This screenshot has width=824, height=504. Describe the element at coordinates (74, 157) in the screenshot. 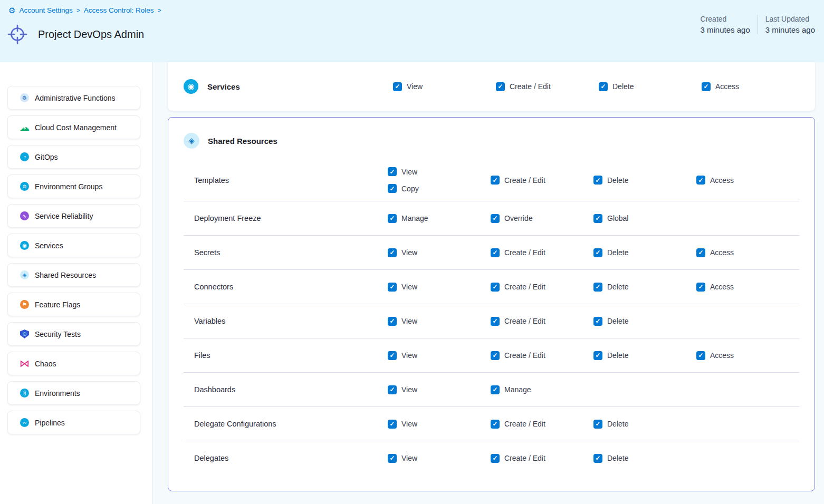

I see `sidebar-item-gitops: ◔ GitOps` at that location.